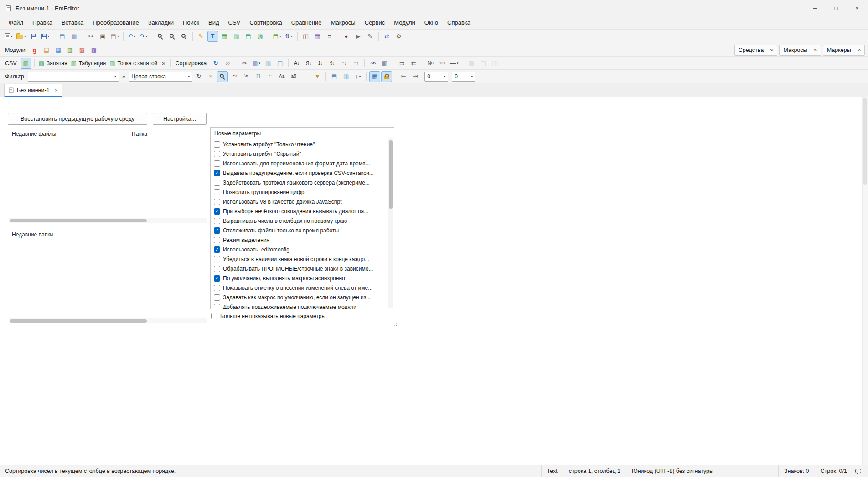 The height and width of the screenshot is (477, 868). What do you see at coordinates (227, 63) in the screenshot?
I see `sort-none-button: ⊘` at bounding box center [227, 63].